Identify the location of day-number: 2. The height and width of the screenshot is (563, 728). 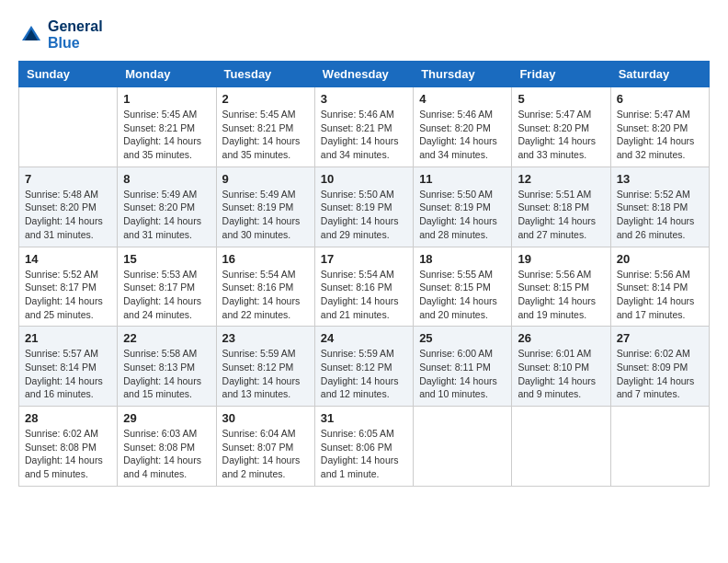
(266, 99).